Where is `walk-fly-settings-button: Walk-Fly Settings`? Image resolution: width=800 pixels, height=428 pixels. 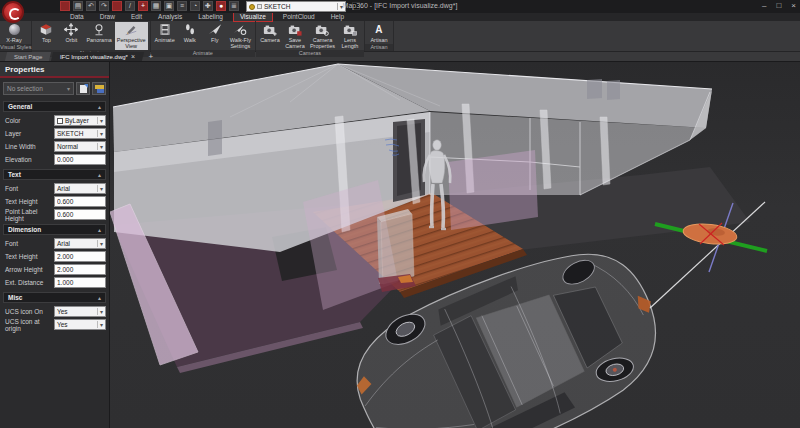 walk-fly-settings-button: Walk-Fly Settings is located at coordinates (240, 36).